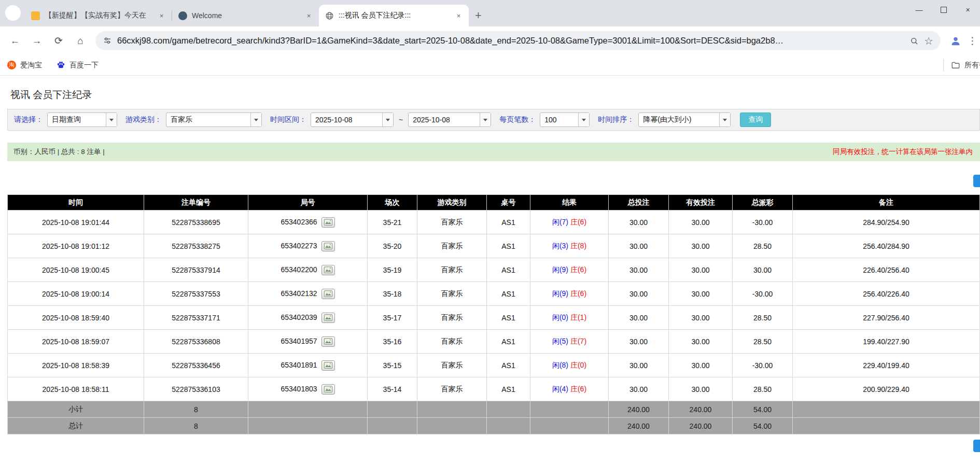 This screenshot has height=464, width=980. What do you see at coordinates (214, 120) in the screenshot?
I see `game-type-select: 百家乐` at bounding box center [214, 120].